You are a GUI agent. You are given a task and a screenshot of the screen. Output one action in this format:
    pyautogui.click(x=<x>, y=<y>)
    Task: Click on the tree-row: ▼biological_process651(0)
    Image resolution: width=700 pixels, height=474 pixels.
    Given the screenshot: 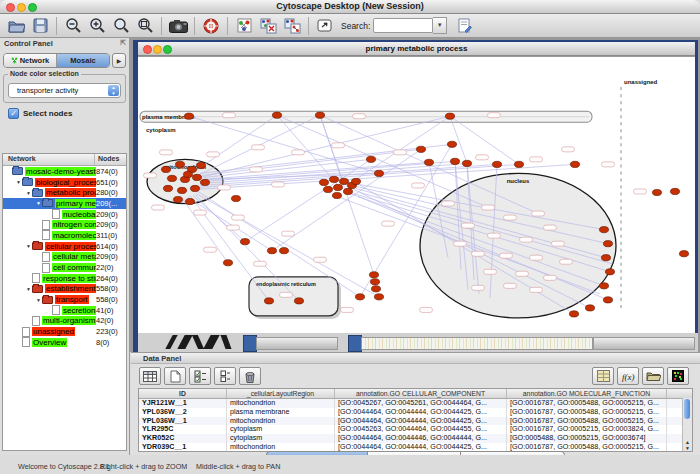 What is the action you would take?
    pyautogui.click(x=64, y=182)
    